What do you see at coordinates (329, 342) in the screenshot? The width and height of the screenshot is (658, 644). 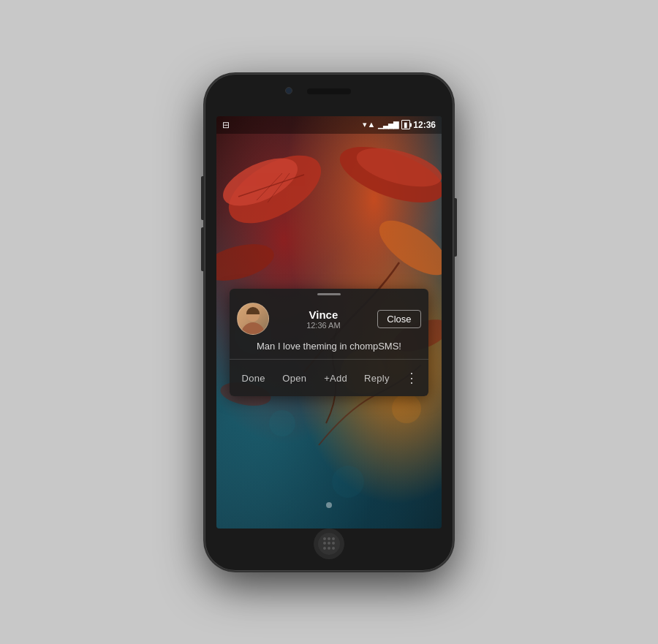 I see `notification-card: Vince 12:36 AM Close Man I love theming …` at bounding box center [329, 342].